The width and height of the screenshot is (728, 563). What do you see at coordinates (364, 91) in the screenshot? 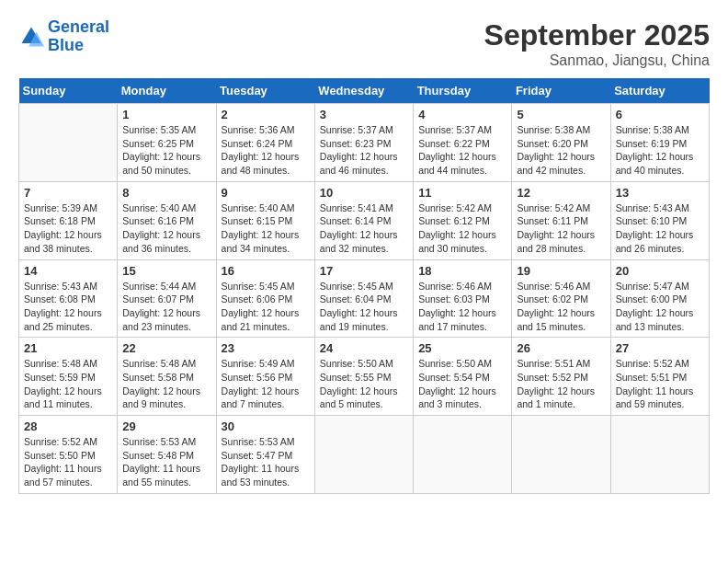
I see `calendar-header-row: Sunday Monday Tuesday Wednesday Thursday…` at bounding box center [364, 91].